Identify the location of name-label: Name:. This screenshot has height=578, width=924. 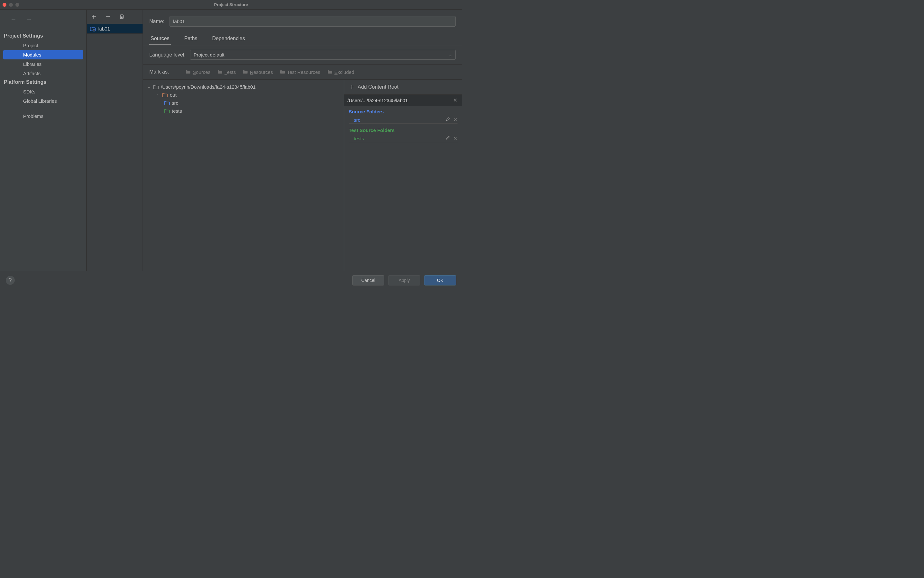
(157, 21).